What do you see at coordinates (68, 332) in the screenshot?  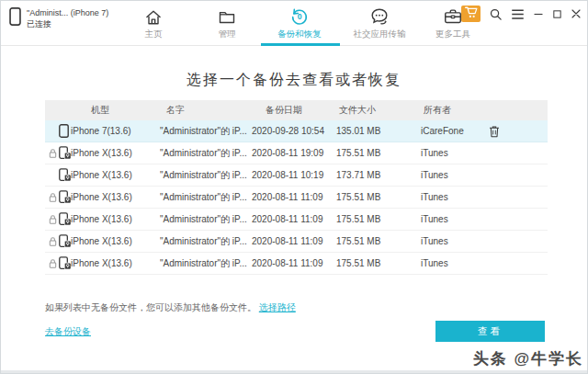 I see `go-backup-device-link: 去备份设备` at bounding box center [68, 332].